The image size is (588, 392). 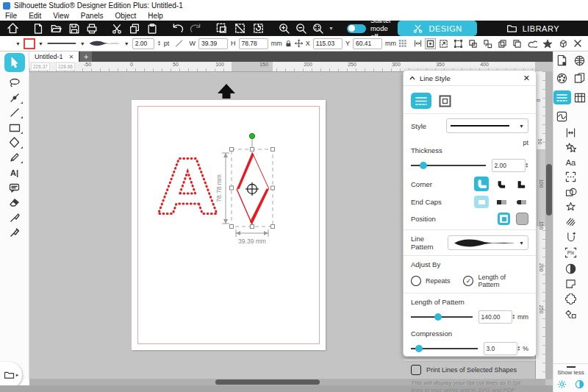 I want to click on home-icon, so click(x=13, y=28).